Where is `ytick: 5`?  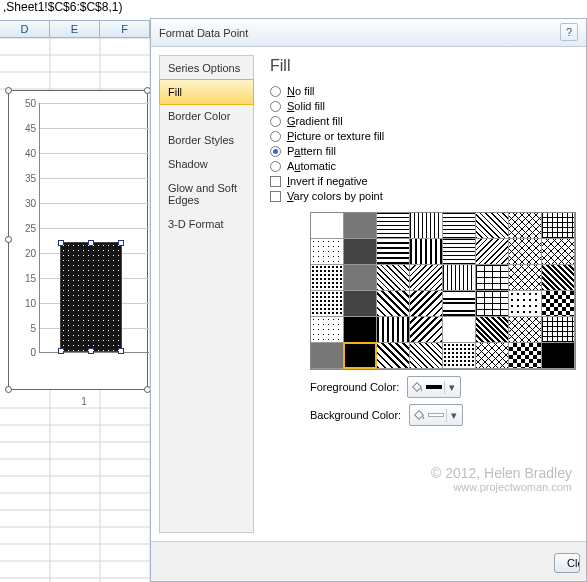 ytick: 5 is located at coordinates (26, 328).